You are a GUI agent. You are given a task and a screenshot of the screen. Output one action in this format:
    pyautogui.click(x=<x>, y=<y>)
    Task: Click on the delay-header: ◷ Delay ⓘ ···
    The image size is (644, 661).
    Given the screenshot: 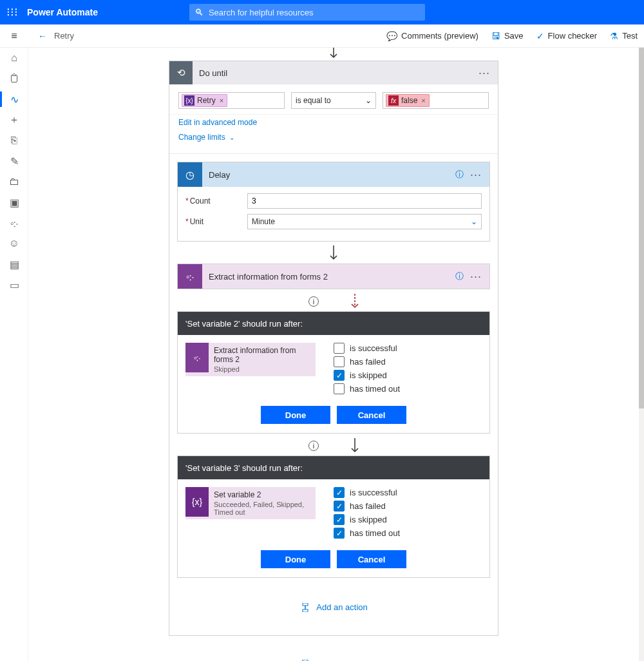 What is the action you would take?
    pyautogui.click(x=334, y=175)
    